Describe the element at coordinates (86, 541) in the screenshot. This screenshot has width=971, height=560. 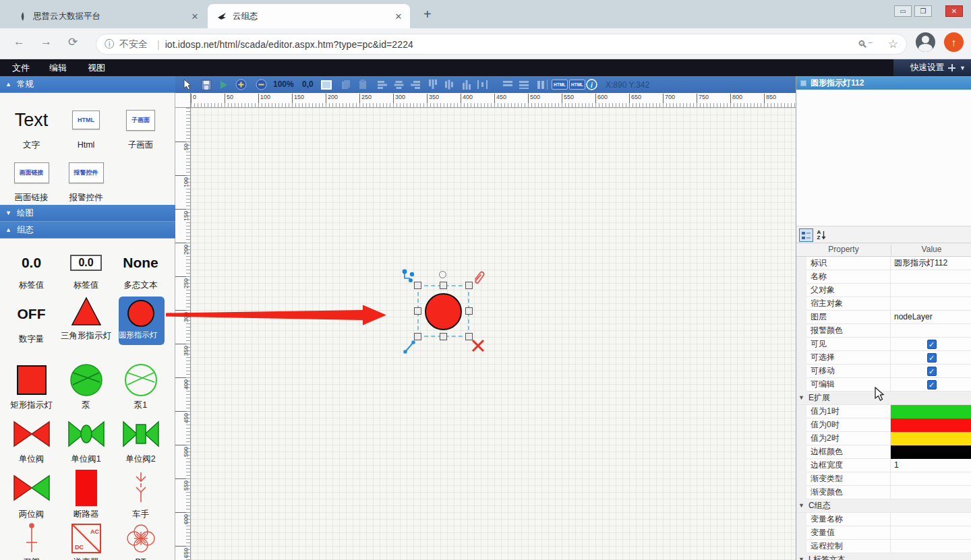
I see `palette-item-inverter: AC DC 逆变器` at that location.